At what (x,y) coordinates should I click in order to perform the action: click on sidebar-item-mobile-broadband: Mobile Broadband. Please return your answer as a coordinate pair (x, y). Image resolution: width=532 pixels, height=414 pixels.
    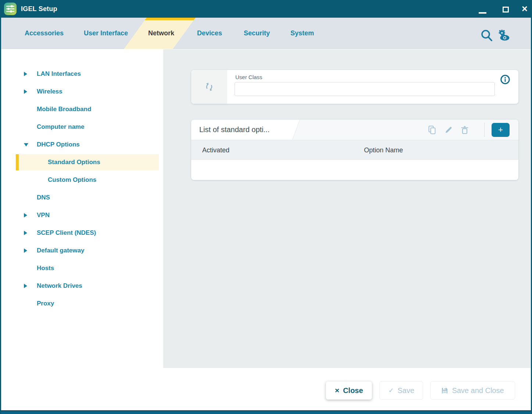
    Looking at the image, I should click on (82, 109).